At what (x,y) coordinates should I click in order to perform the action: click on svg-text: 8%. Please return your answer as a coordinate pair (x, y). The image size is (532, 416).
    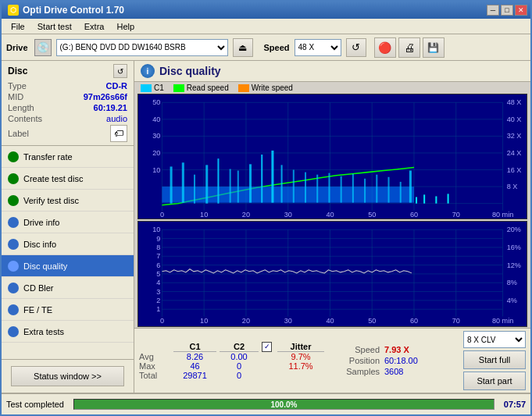
    Looking at the image, I should click on (512, 283).